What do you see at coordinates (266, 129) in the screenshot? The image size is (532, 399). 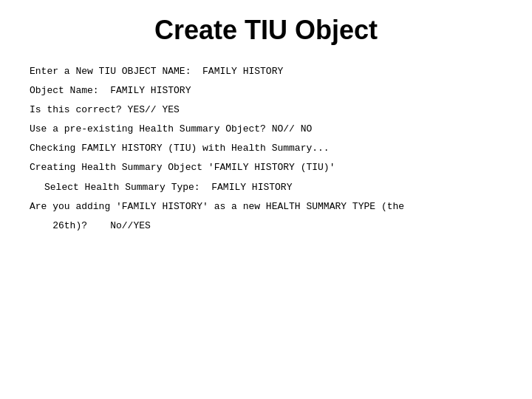 I see `terminal-line-4: Use a pre-existing Health Summary Object…` at bounding box center [266, 129].